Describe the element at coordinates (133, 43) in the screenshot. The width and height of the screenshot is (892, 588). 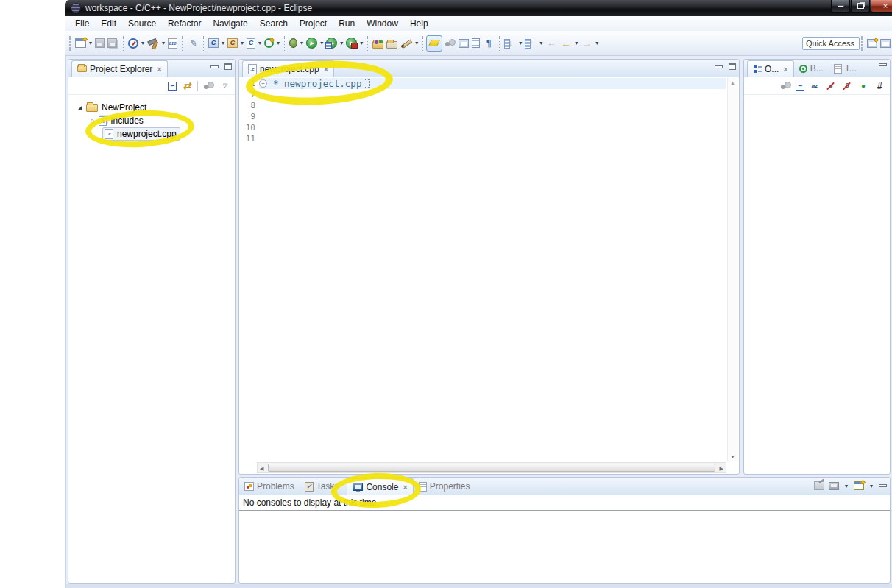
I see `profile-button` at that location.